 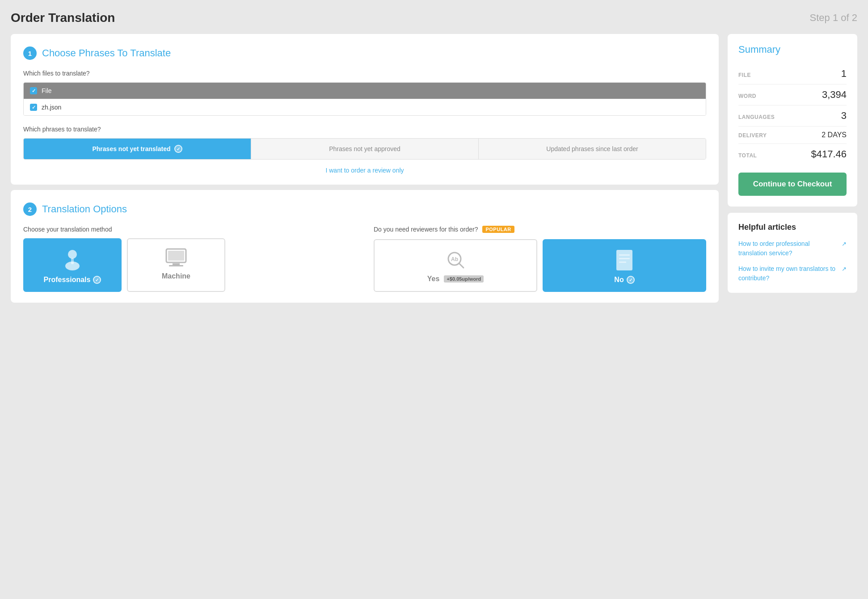 What do you see at coordinates (176, 276) in the screenshot?
I see `machine-label: Machine` at bounding box center [176, 276].